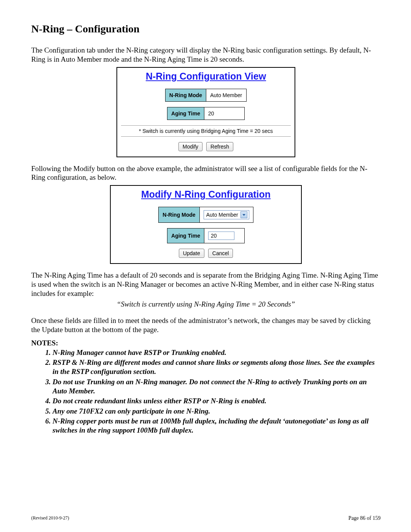  Describe the element at coordinates (206, 284) in the screenshot. I see `aging-time-explain-paragraph: The N-Ring Aging Time has a default of 2…` at that location.